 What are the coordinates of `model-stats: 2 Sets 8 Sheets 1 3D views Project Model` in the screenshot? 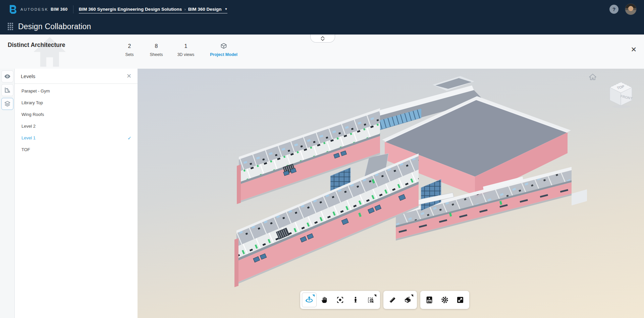 It's located at (181, 50).